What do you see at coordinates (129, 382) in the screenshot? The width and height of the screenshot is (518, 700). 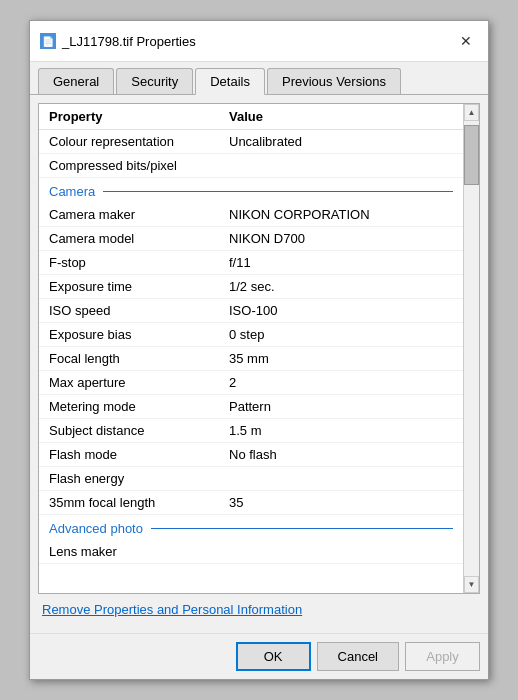 I see `prop-label: Max aperture` at bounding box center [129, 382].